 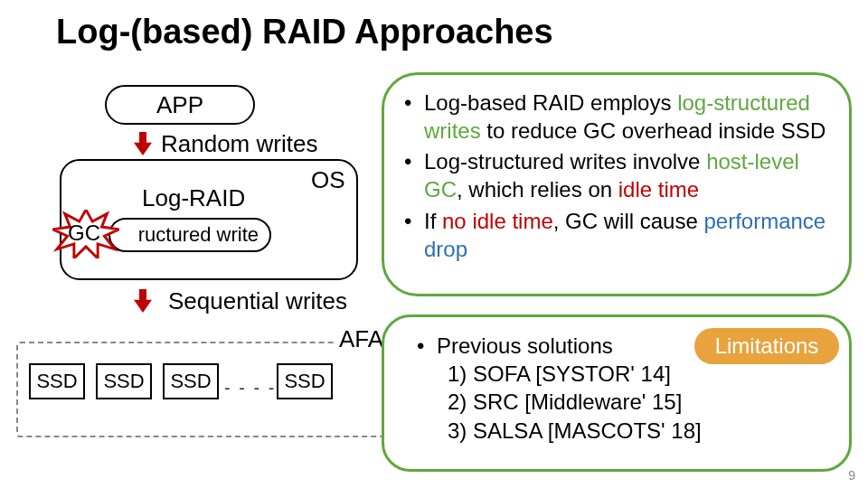 I want to click on bullet-item: If no idle time, GC will cause performan…, so click(x=618, y=235).